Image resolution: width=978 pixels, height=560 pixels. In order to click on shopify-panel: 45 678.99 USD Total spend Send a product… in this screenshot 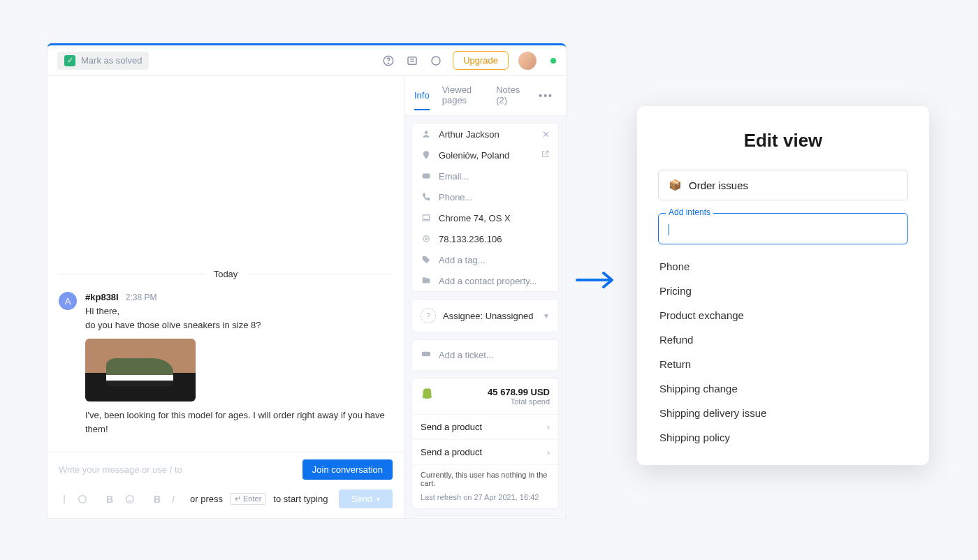, I will do `click(485, 443)`.